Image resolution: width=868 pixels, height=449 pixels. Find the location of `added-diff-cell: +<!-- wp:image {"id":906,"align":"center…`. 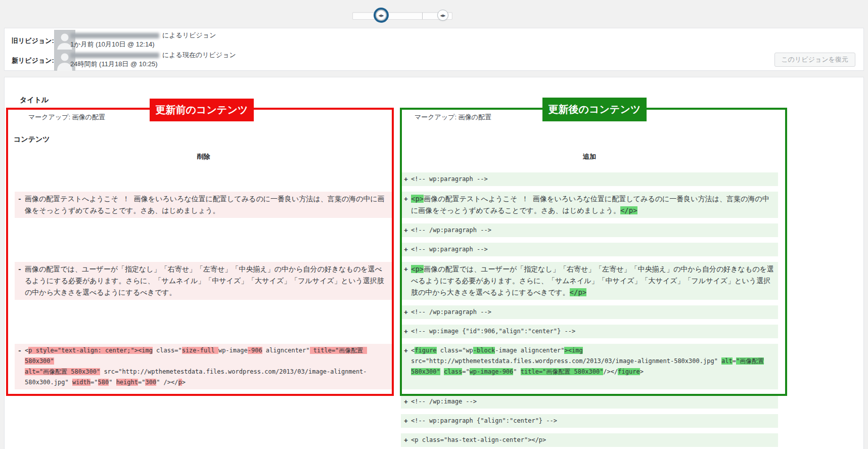

added-diff-cell: +<!-- wp:image {"id":906,"align":"center… is located at coordinates (589, 332).